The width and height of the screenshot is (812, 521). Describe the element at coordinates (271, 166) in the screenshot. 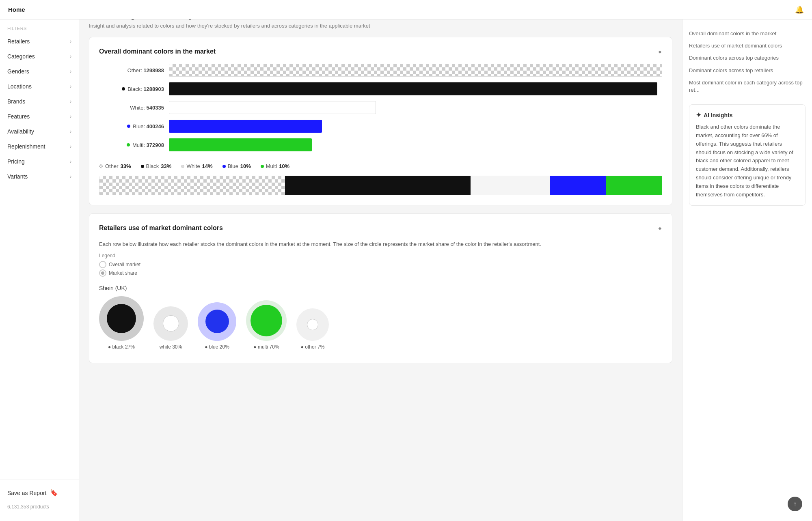

I see `footer-label-multi: Multi` at that location.